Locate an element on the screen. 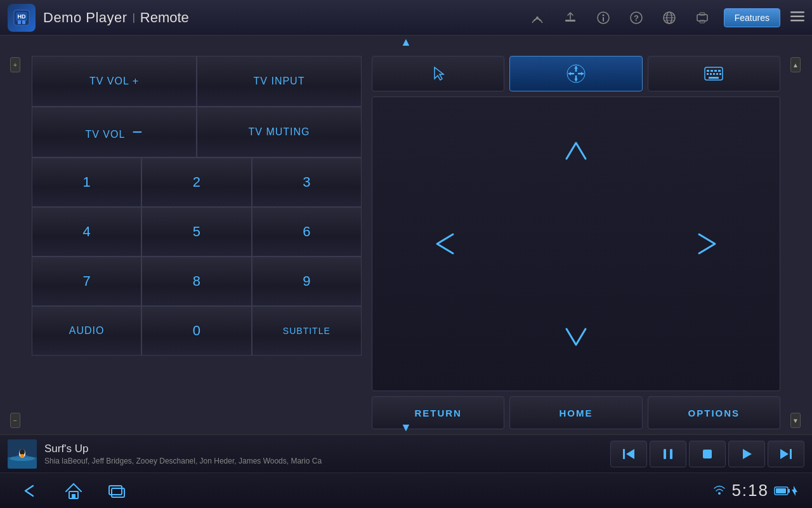 Image resolution: width=812 pixels, height=508 pixels. svg-text: HD is located at coordinates (22, 17).